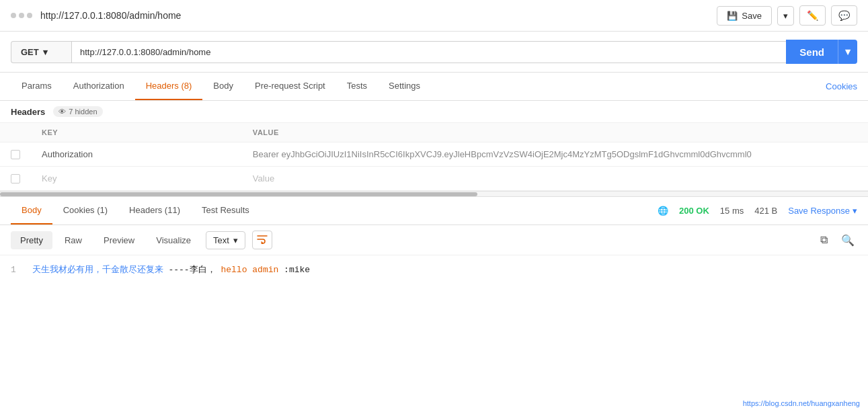  I want to click on send-button: Send ▾, so click(822, 52).